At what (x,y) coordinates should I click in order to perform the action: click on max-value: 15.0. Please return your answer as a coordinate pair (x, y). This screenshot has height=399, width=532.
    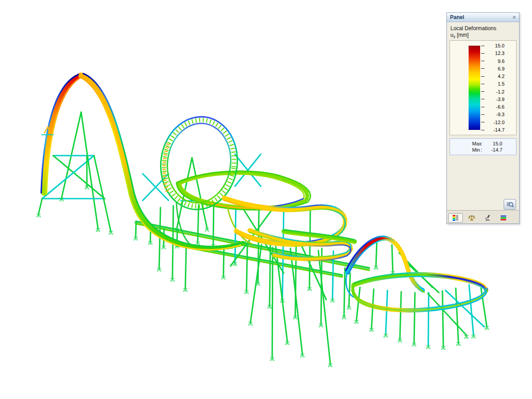
    Looking at the image, I should click on (493, 144).